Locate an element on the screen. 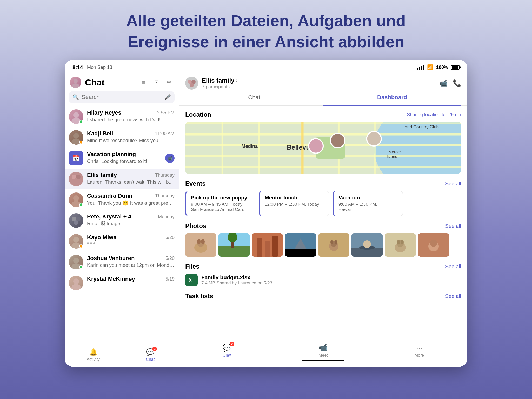 The image size is (532, 399). home-indicator is located at coordinates (323, 361).